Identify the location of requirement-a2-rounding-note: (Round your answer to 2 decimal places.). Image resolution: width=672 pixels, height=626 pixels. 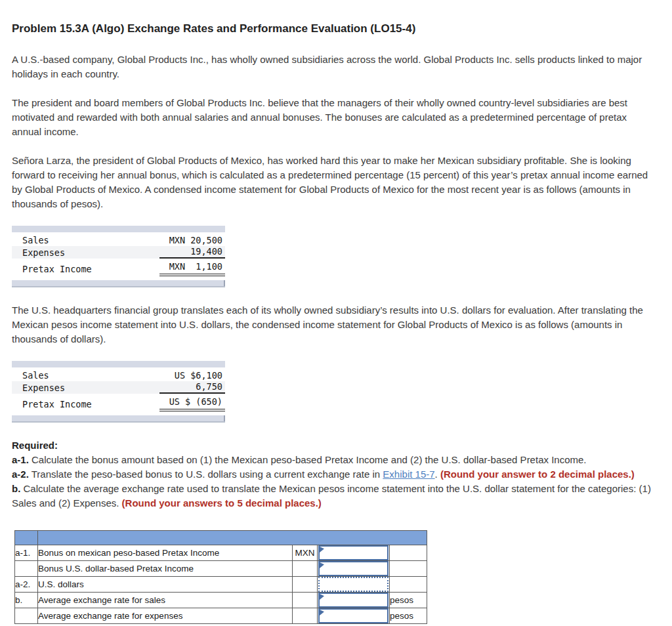
(537, 474).